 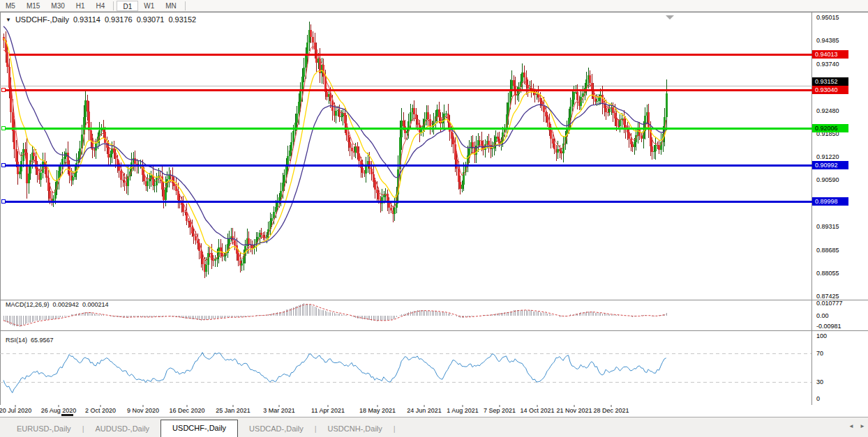 What do you see at coordinates (841, 296) in the screenshot?
I see `price-tick: 0.87425` at bounding box center [841, 296].